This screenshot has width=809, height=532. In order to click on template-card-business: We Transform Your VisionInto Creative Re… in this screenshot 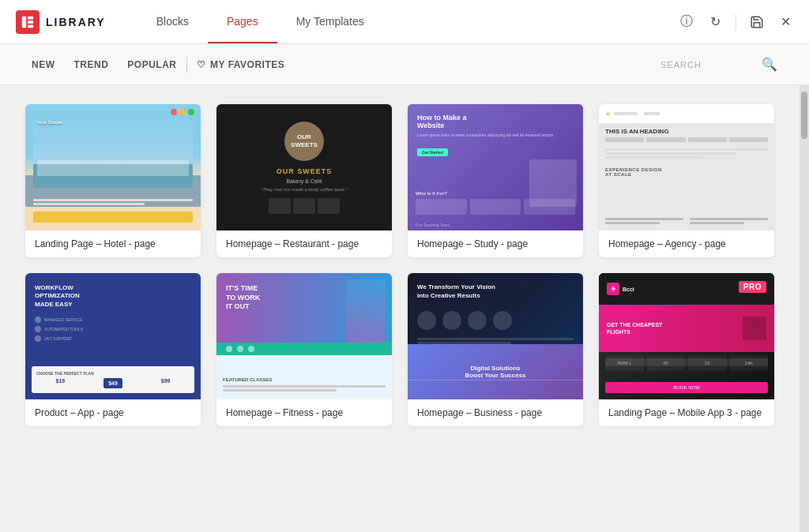, I will do `click(495, 350)`.